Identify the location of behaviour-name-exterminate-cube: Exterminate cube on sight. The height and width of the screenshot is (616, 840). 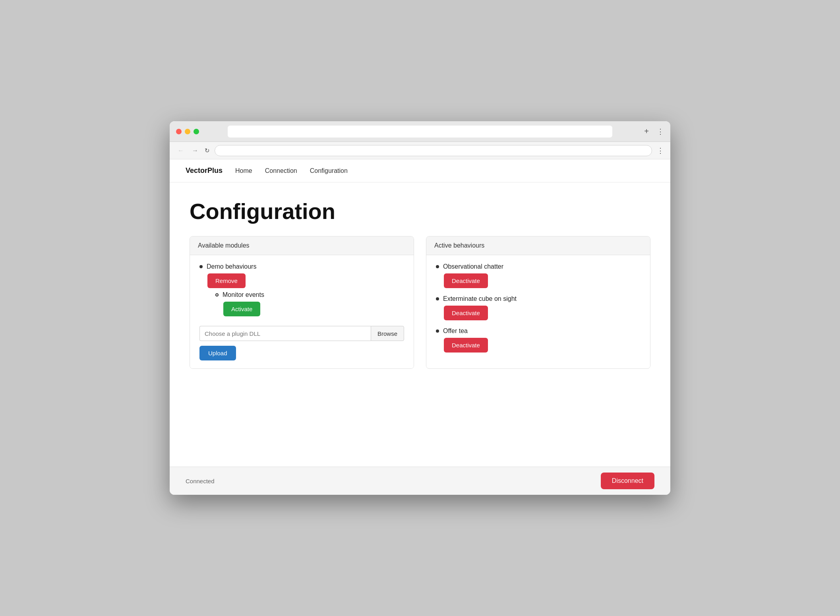
(480, 299).